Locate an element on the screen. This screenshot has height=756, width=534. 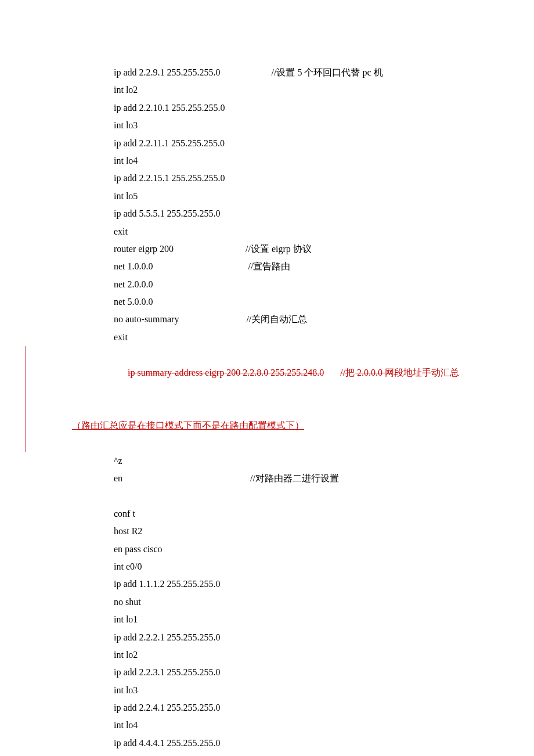
config-line: no shut is located at coordinates (267, 602).